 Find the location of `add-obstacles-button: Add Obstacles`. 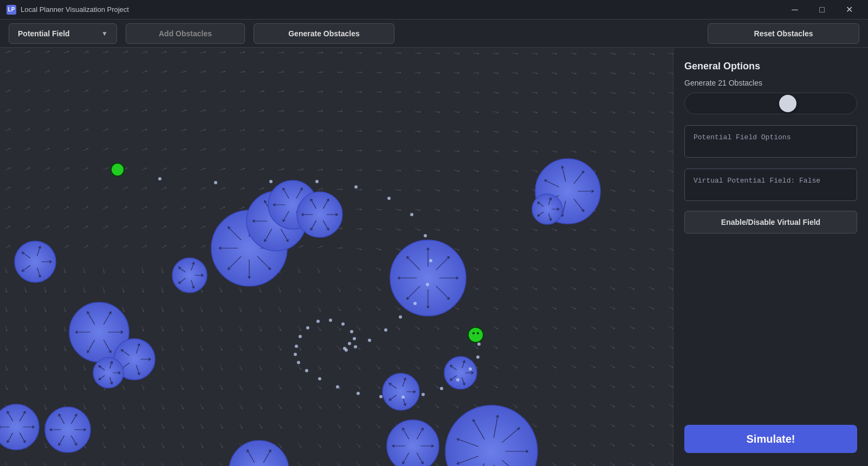

add-obstacles-button: Add Obstacles is located at coordinates (185, 34).